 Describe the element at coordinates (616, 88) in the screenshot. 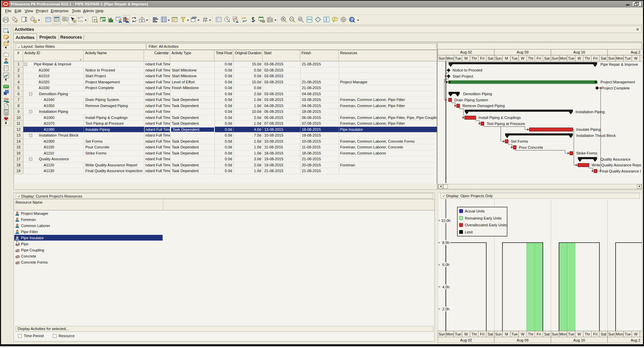

I see `svg-text: Project Complete` at that location.